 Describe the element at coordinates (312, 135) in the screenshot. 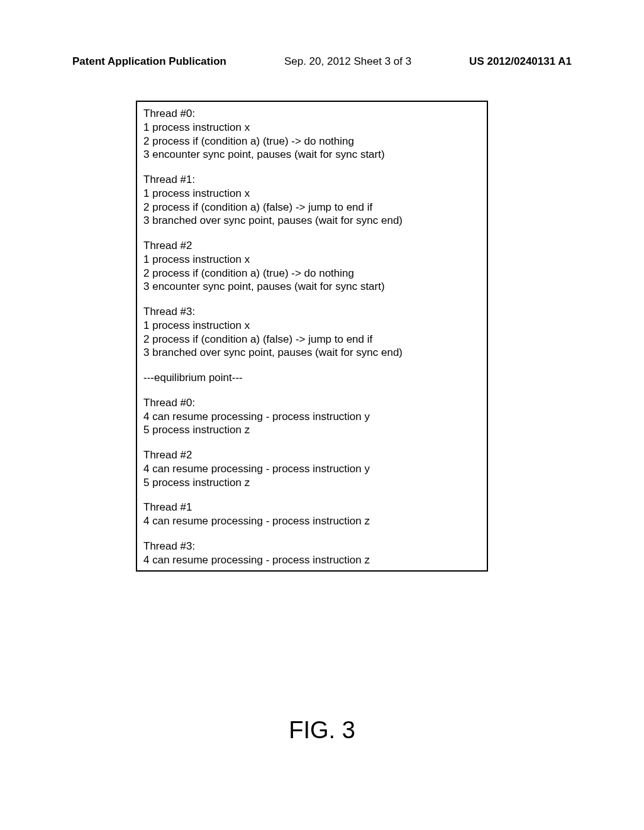

I see `thread-block-0: Thread #0: 1 process instruction x 2 pro…` at that location.